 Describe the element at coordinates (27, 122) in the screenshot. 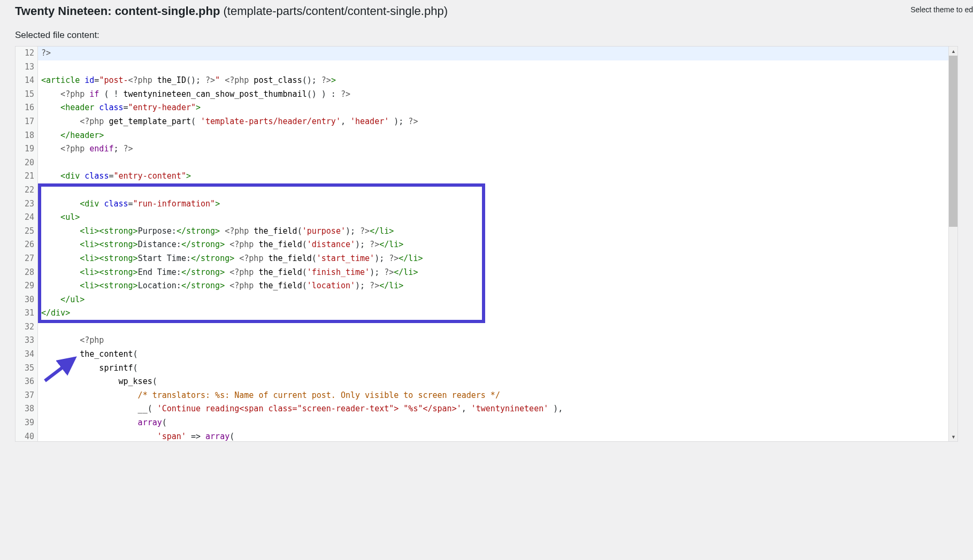

I see `line-number: 17` at that location.